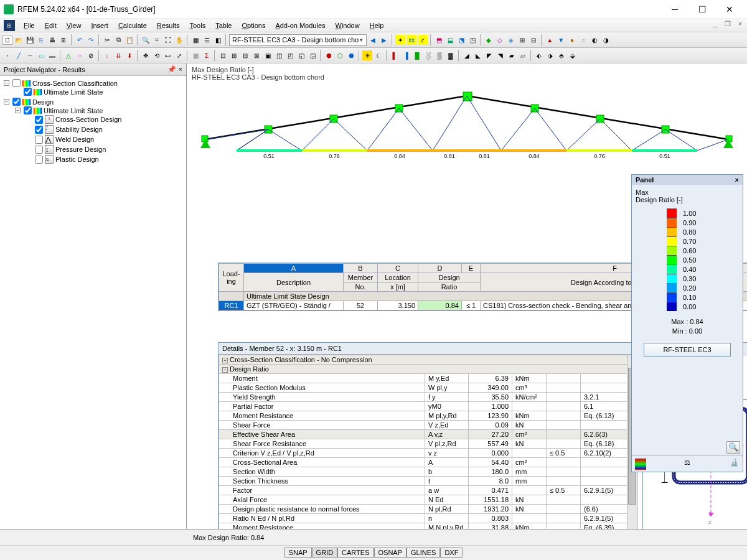 This screenshot has width=747, height=560. What do you see at coordinates (68, 55) in the screenshot?
I see `support-icon: △` at bounding box center [68, 55].